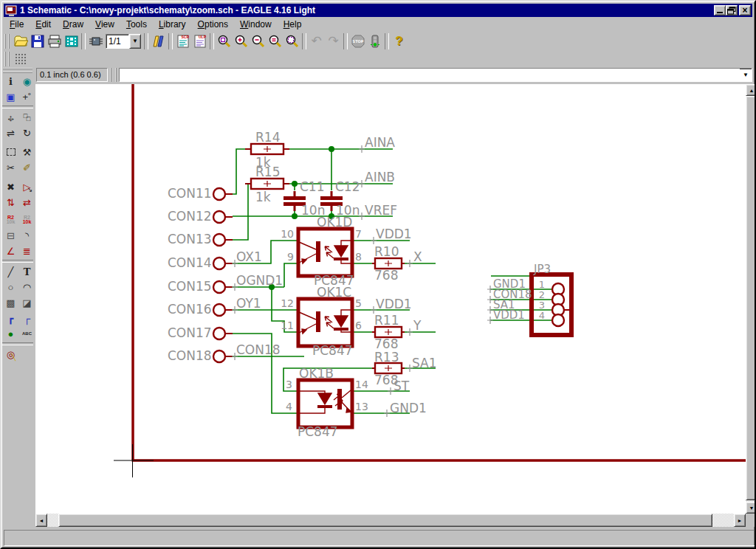  I want to click on run-script-button: SCR, so click(183, 41).